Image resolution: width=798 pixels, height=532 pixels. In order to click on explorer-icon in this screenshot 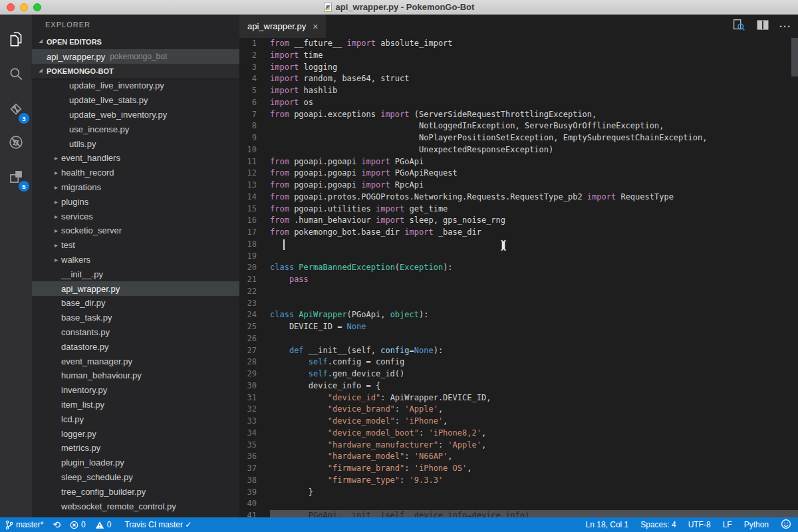, I will do `click(16, 39)`.